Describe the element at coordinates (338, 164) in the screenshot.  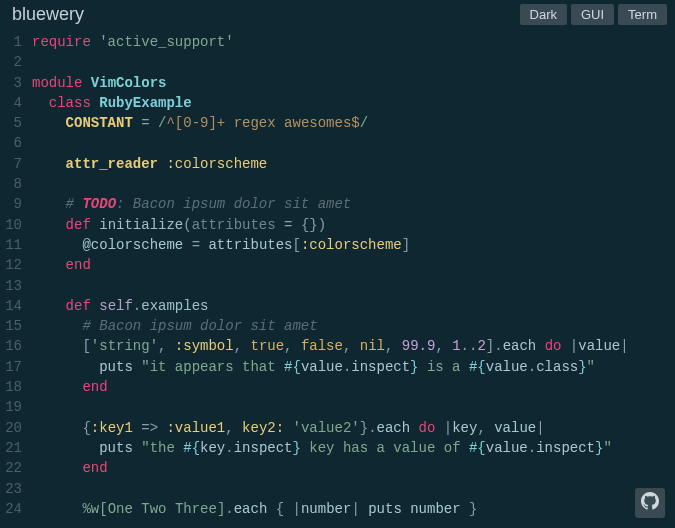
I see `code-line: 7 attr_reader :colorscheme` at that location.